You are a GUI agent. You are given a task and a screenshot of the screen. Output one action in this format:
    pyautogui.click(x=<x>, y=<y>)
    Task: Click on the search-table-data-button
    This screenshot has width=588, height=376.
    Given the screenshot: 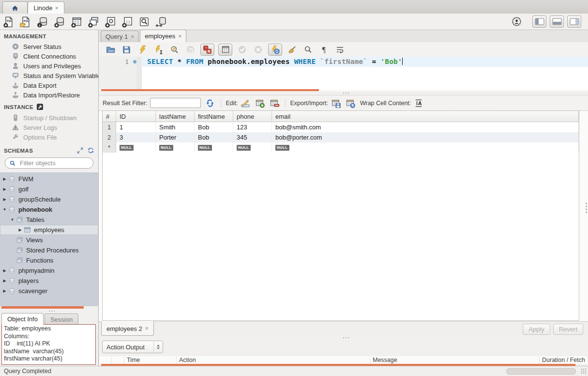 What is the action you would take?
    pyautogui.click(x=144, y=22)
    